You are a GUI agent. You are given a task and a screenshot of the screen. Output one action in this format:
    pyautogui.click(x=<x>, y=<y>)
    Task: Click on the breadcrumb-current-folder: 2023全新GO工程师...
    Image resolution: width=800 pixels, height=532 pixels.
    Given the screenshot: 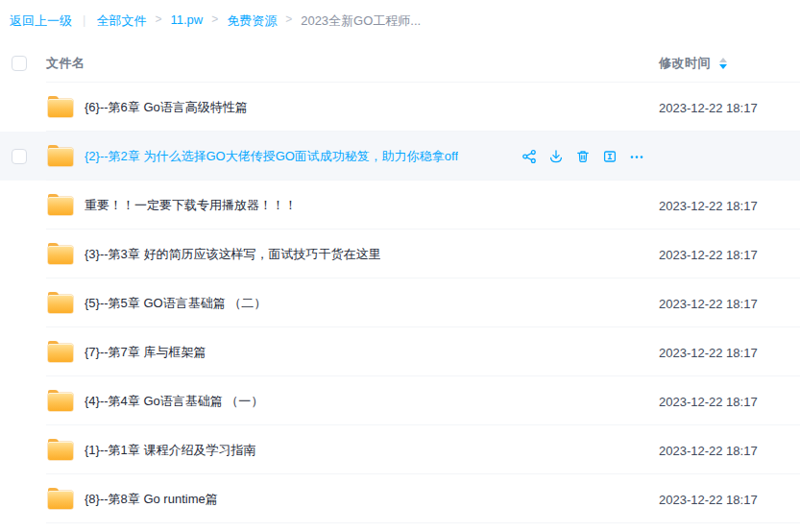 What is the action you would take?
    pyautogui.click(x=361, y=21)
    